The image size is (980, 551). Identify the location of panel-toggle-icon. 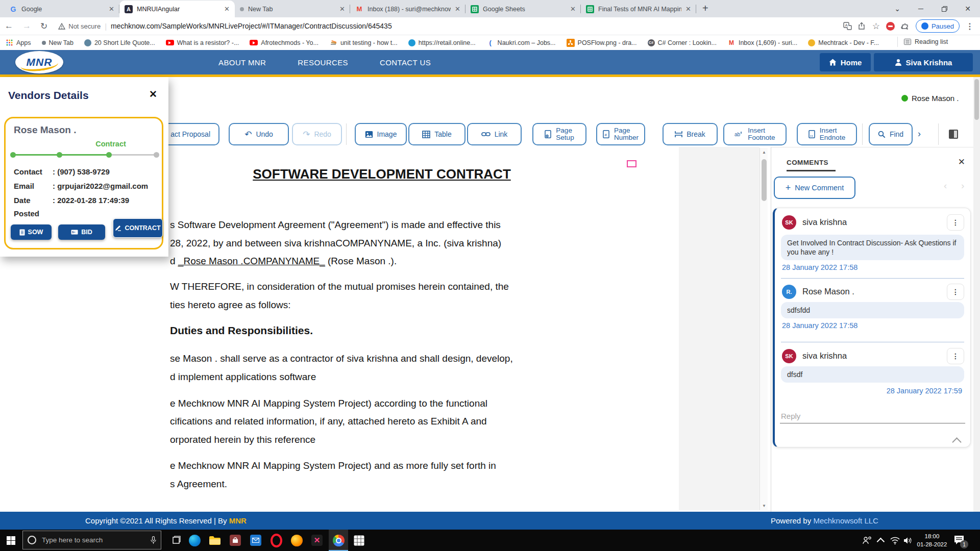
(953, 134).